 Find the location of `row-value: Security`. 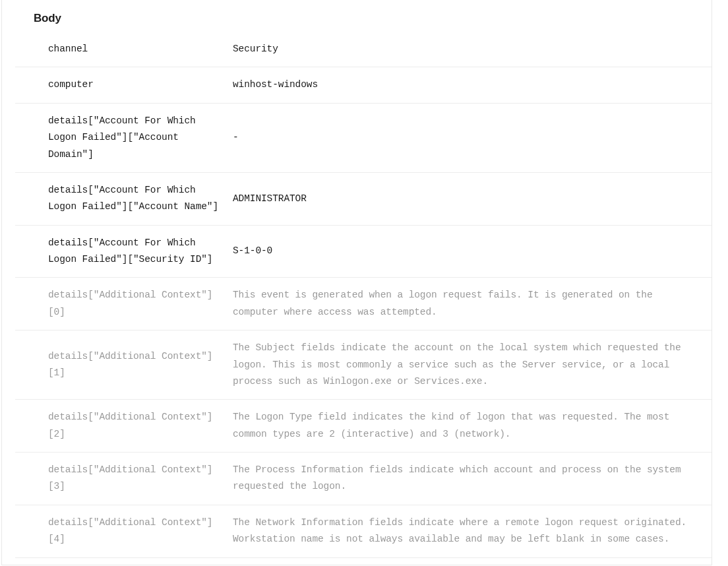

row-value: Security is located at coordinates (472, 49).